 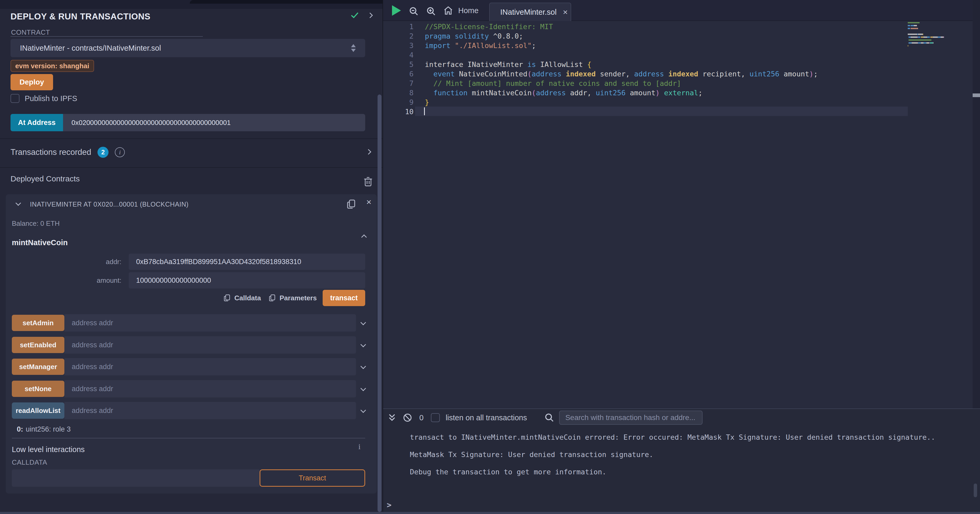 What do you see at coordinates (622, 69) in the screenshot?
I see `editor-code-area: //SPDX-License-Identifier: MITpragma sol…` at bounding box center [622, 69].